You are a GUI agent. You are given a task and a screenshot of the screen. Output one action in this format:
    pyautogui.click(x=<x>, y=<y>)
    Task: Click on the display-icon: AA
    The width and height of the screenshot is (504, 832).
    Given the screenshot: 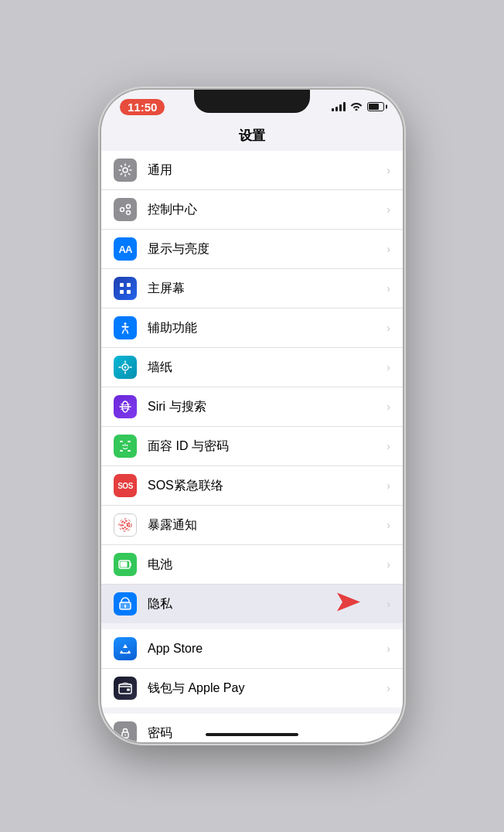 What is the action you would take?
    pyautogui.click(x=125, y=249)
    